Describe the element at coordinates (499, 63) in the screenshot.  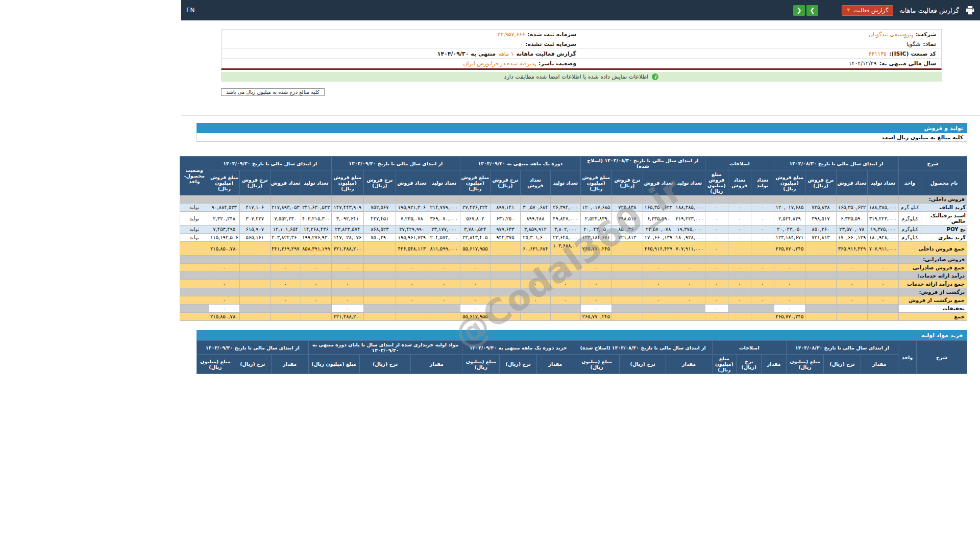
I see `info-text: پذیرفته شده در فرابورس ایران` at that location.